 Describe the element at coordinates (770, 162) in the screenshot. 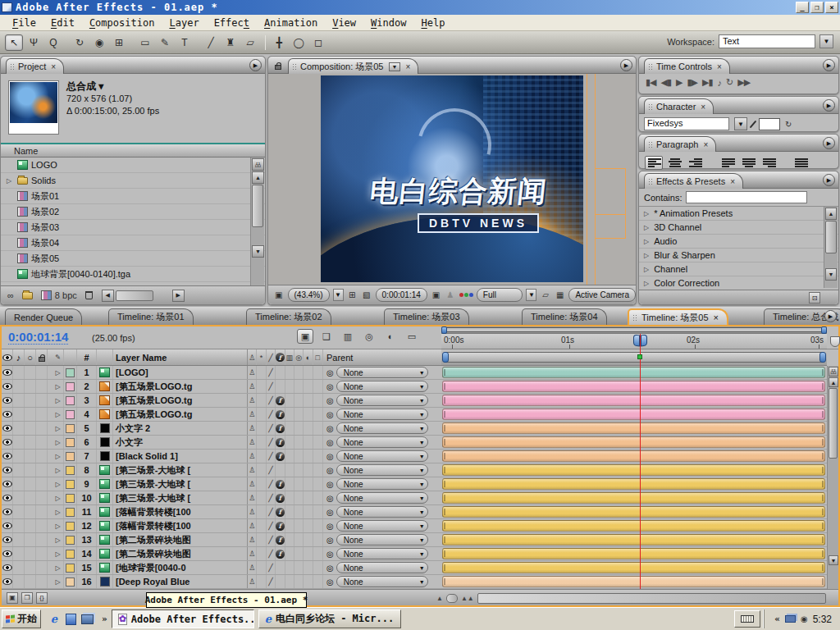

I see `justify-last-right-button` at that location.